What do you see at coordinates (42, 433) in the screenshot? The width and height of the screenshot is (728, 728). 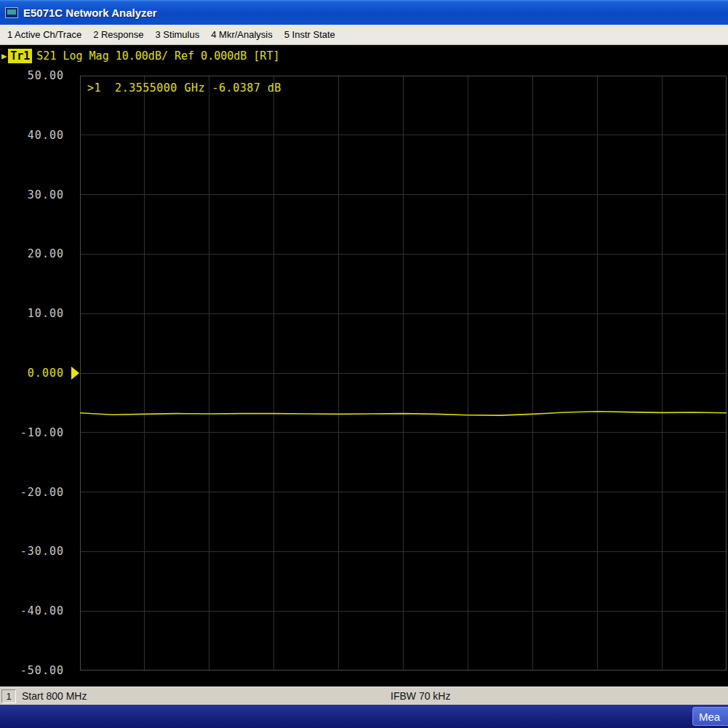 I see `y-tick-label: -10.00` at bounding box center [42, 433].